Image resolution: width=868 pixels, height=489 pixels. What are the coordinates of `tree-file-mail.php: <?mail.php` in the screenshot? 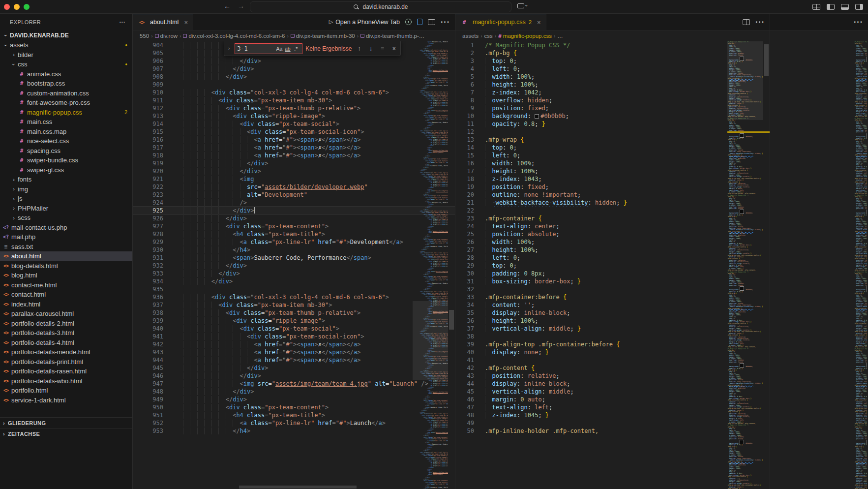 It's located at (66, 237).